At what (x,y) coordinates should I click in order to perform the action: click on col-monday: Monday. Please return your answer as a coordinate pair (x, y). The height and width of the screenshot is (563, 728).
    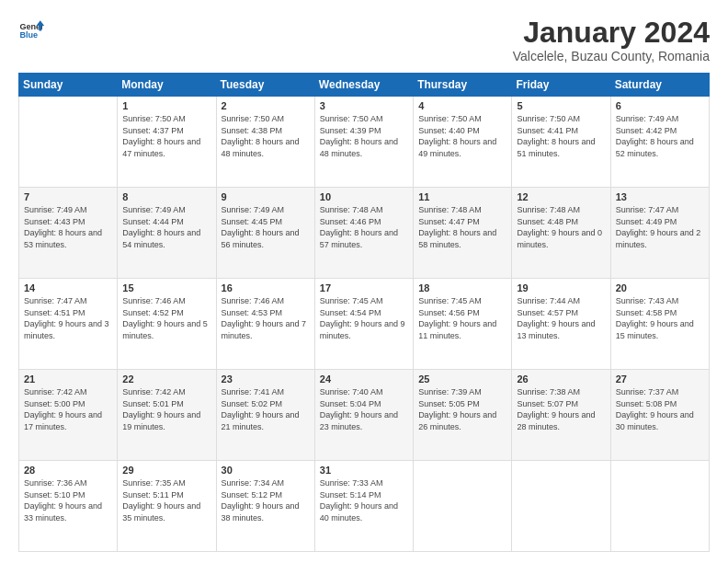
    Looking at the image, I should click on (167, 85).